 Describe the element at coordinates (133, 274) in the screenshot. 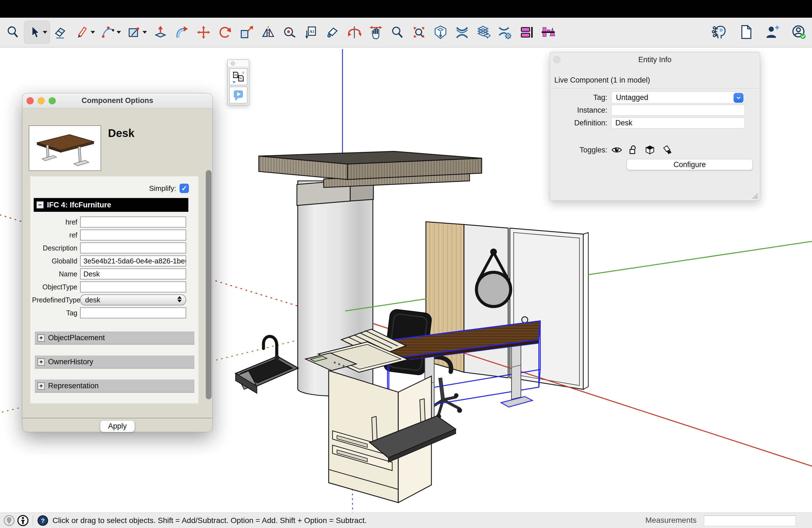

I see `name-input: Desk` at that location.